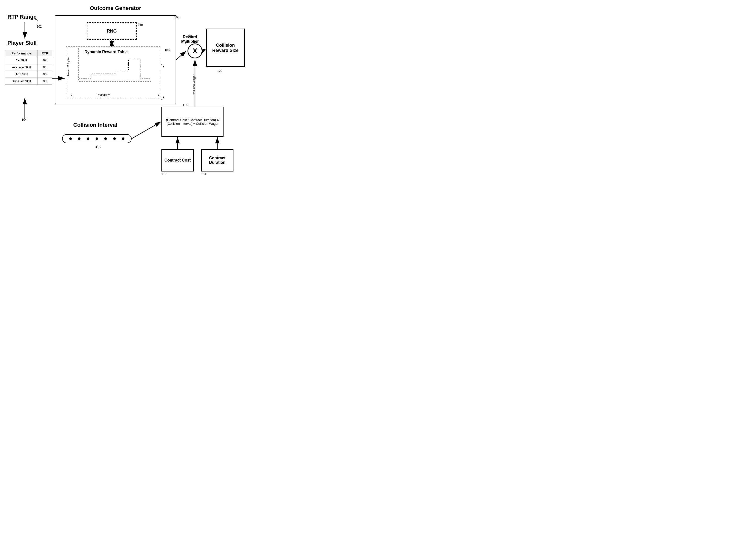 This screenshot has height=551, width=756. Describe the element at coordinates (29, 67) in the screenshot. I see `player-skill-table: Performance RTP No Skill 92 Average Skil…` at that location.